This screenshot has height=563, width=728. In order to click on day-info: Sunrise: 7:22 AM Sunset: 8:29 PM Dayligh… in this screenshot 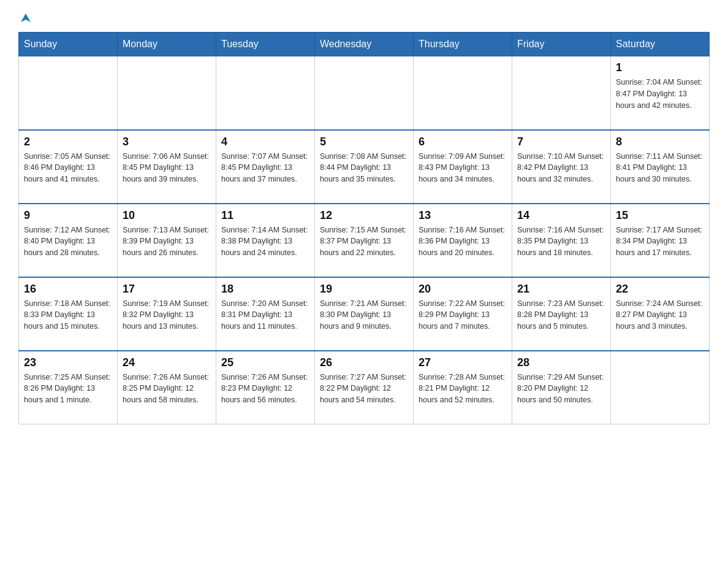, I will do `click(463, 315)`.